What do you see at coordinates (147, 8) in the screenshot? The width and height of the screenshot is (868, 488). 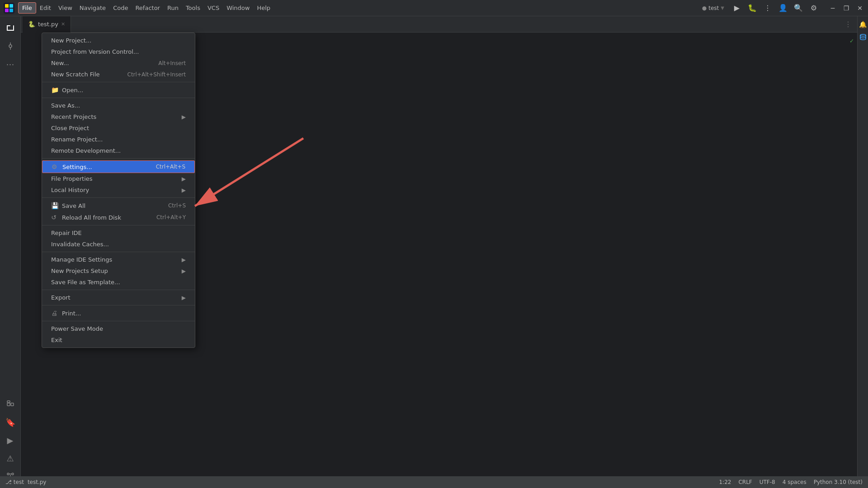 I see `menu-refactor: Refactor` at bounding box center [147, 8].